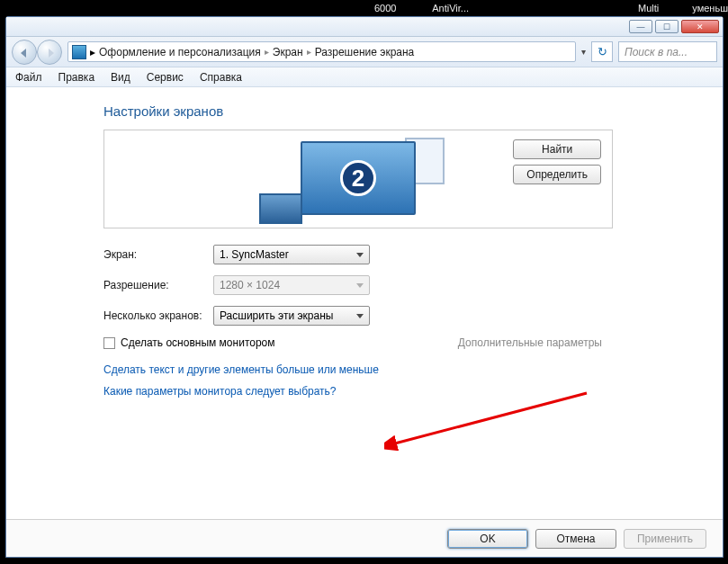 The width and height of the screenshot is (728, 564). Describe the element at coordinates (409, 112) in the screenshot. I see `page-title: Настройки экранов` at that location.